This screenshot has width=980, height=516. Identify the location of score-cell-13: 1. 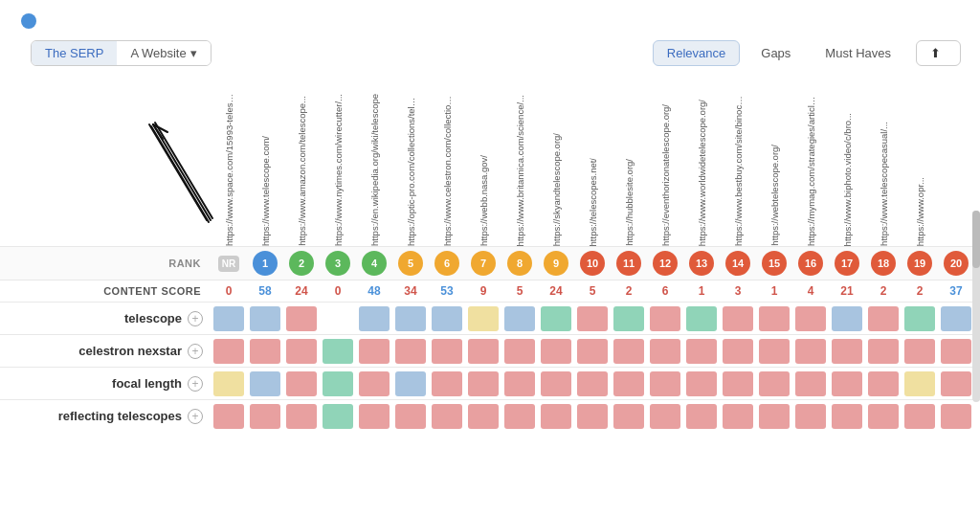
(702, 291).